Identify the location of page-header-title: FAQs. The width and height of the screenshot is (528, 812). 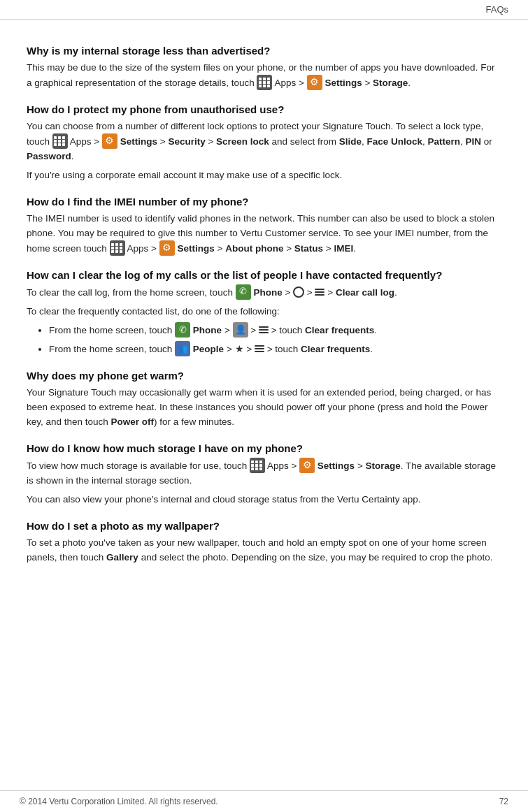
(497, 10).